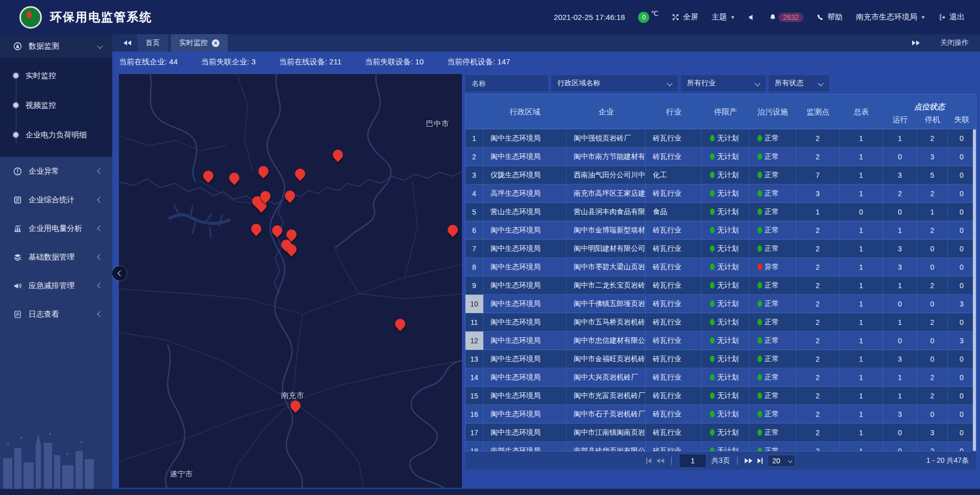 Image resolution: width=980 pixels, height=495 pixels. I want to click on close-tab-icon: ×, so click(215, 43).